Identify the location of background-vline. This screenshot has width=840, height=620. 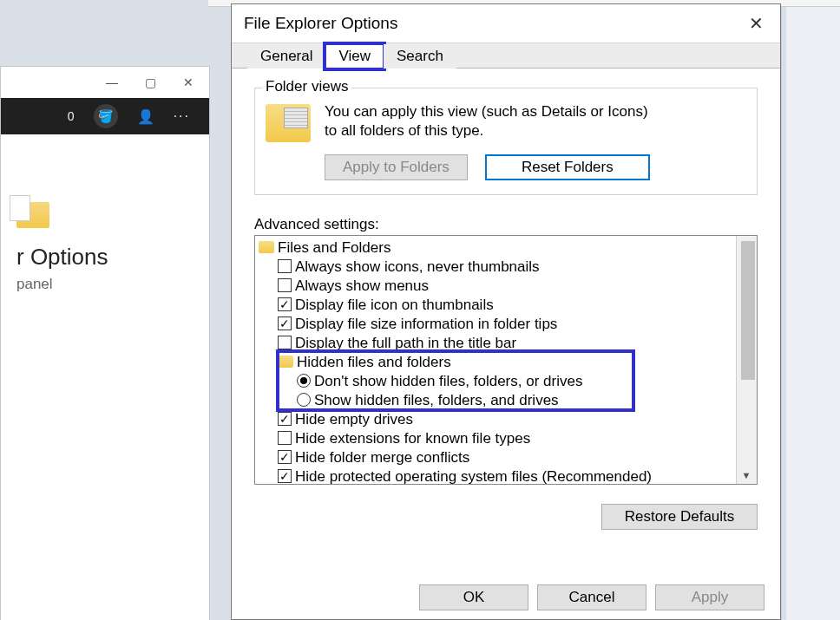
(781, 314).